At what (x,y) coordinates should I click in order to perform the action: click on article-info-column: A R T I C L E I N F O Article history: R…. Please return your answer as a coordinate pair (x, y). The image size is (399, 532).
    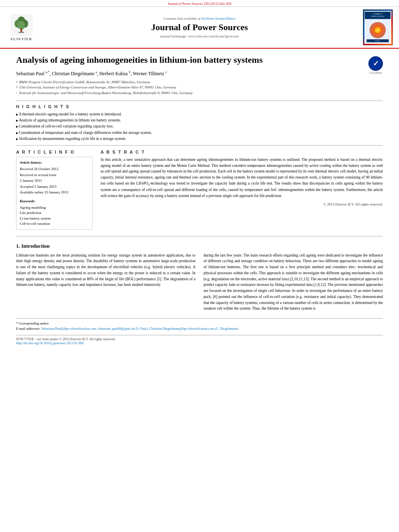
    Looking at the image, I should click on (54, 190).